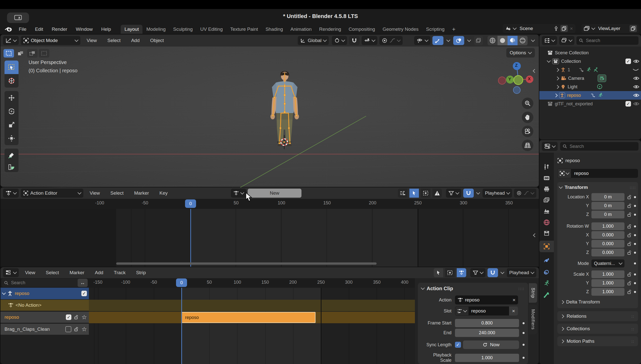 The image size is (641, 364). I want to click on playhead-snap-dropdown: Playhead, so click(497, 193).